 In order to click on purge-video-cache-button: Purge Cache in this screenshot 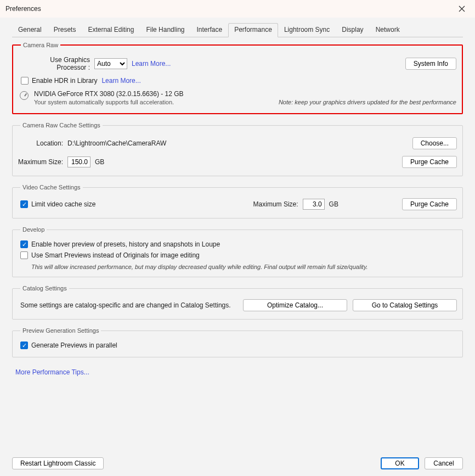, I will do `click(429, 204)`.